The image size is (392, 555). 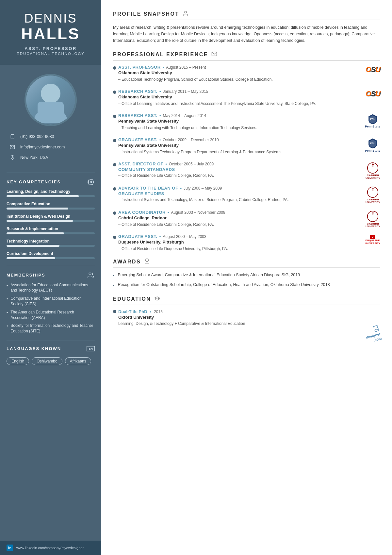 I want to click on exp-title: GRADUATE ASST., so click(x=138, y=140).